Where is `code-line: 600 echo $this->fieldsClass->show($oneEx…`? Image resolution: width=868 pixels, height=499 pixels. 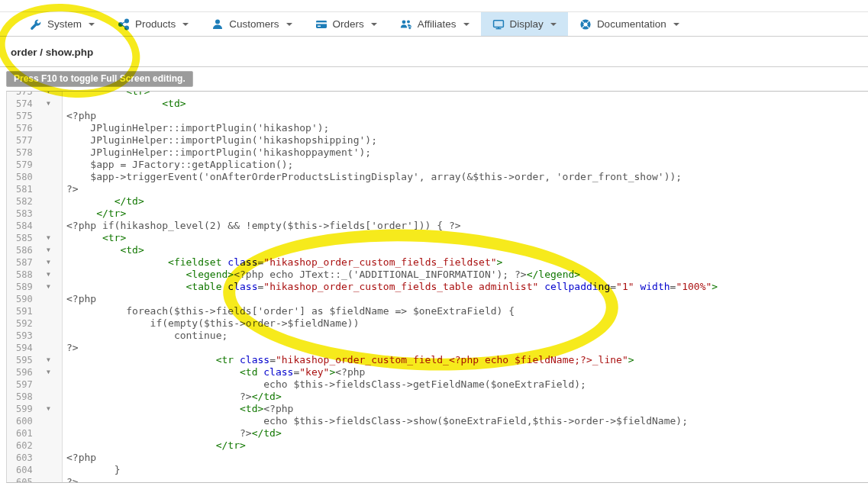
code-line: 600 echo $this->fieldsClass->show($oneEx… is located at coordinates (437, 421).